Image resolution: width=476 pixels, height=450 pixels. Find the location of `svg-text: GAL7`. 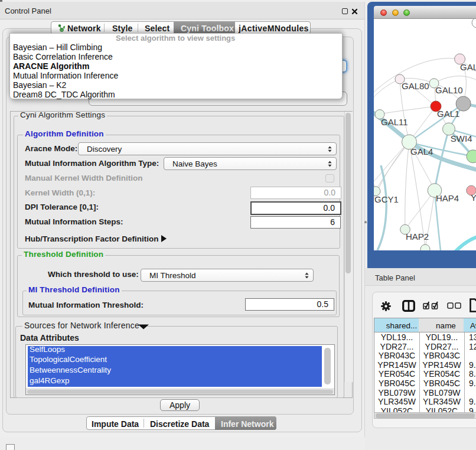

svg-text: GAL7 is located at coordinates (468, 67).